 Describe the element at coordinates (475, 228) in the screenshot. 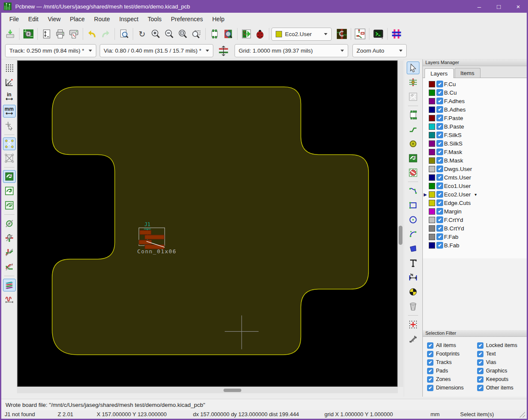

I see `layer-row-bcrtyd: B.CrtYd` at that location.